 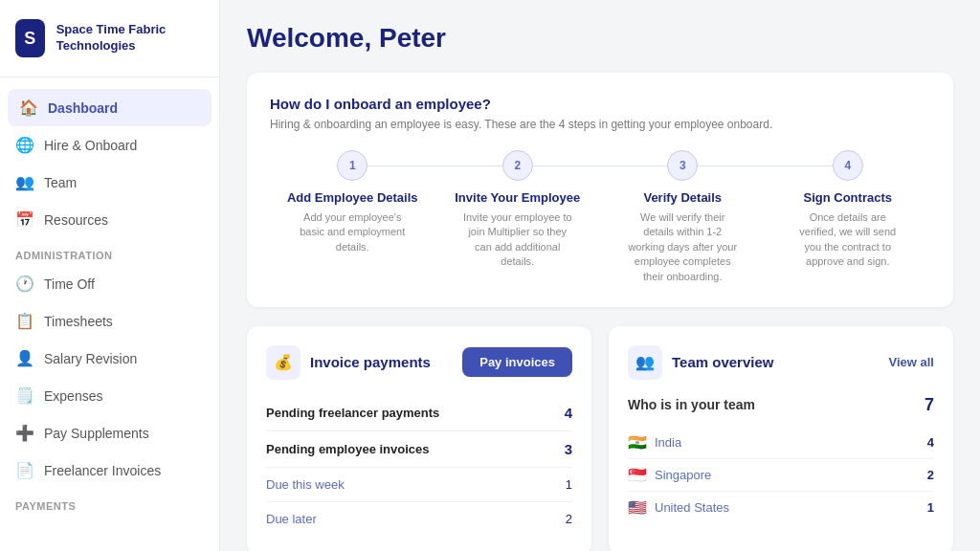 What do you see at coordinates (109, 252) in the screenshot?
I see `admin-section-label: Administration` at bounding box center [109, 252].